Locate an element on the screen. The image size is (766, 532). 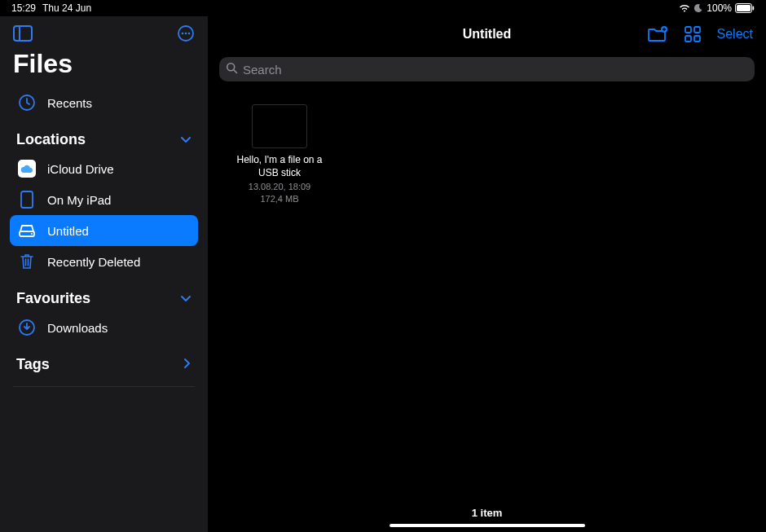
section-header-locations: Locations is located at coordinates (104, 135).